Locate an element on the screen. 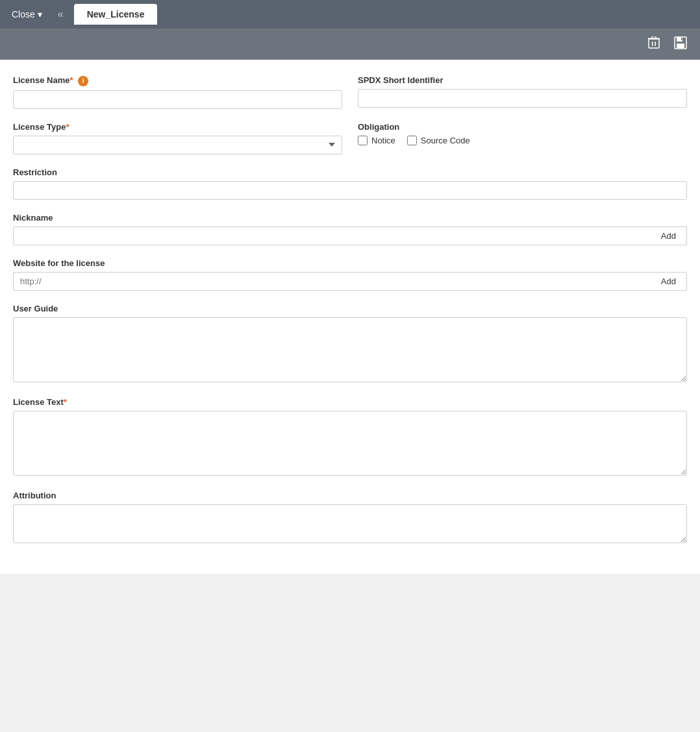 Image resolution: width=700 pixels, height=732 pixels. col-user-guide: User Guide is located at coordinates (350, 344).